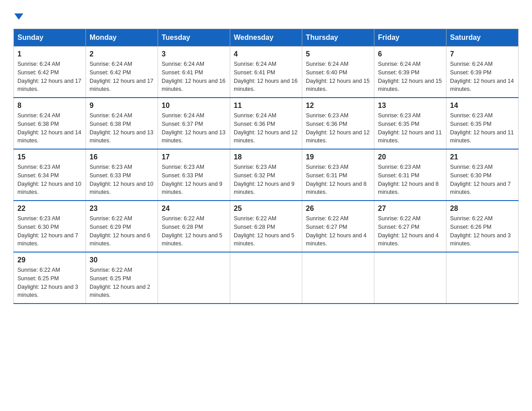 The image size is (532, 411). I want to click on day-number: 18, so click(266, 157).